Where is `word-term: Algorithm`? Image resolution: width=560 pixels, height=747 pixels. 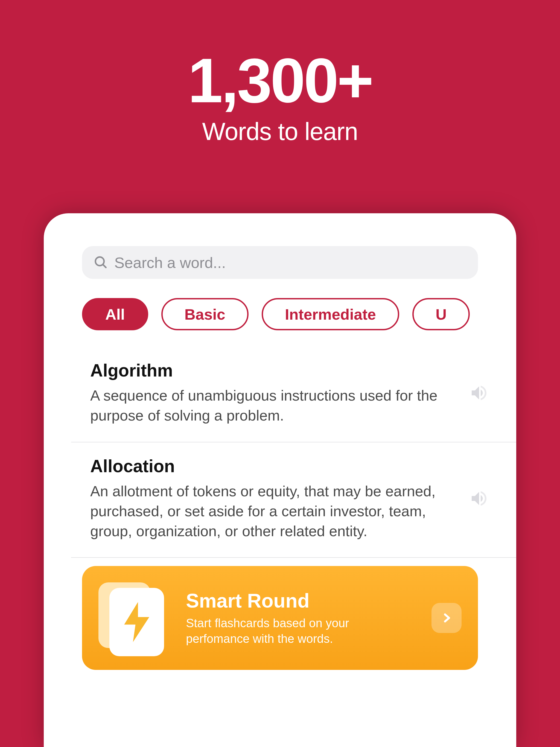
word-term: Algorithm is located at coordinates (274, 370).